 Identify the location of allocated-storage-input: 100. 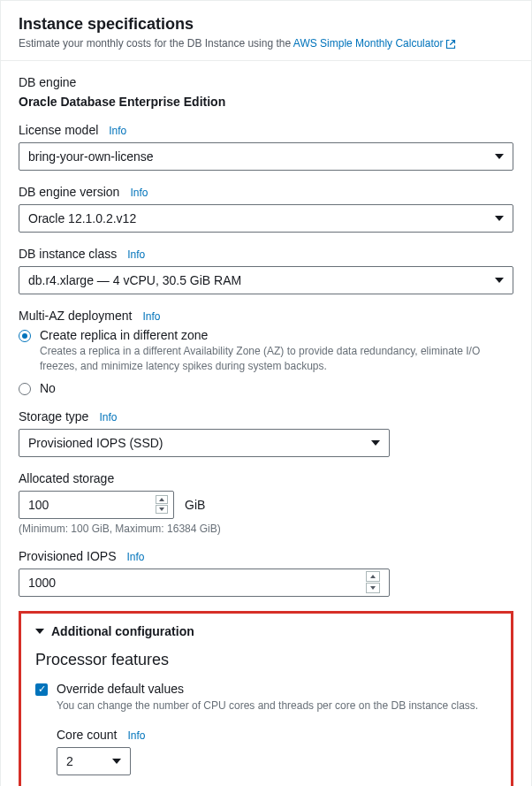
(96, 505).